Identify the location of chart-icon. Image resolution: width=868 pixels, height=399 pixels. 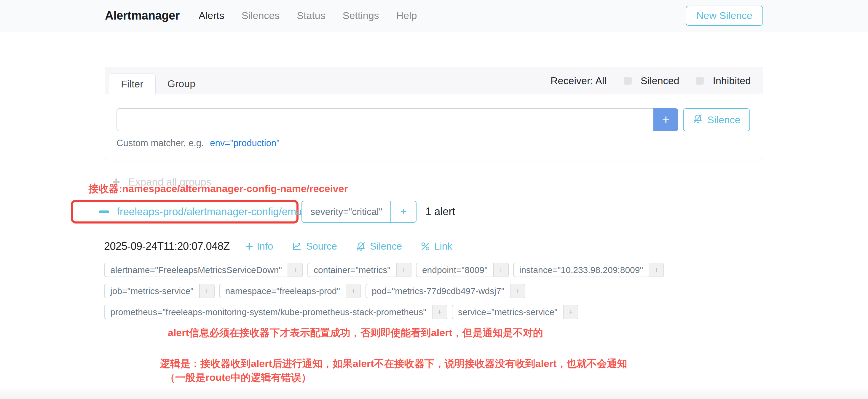
(297, 246).